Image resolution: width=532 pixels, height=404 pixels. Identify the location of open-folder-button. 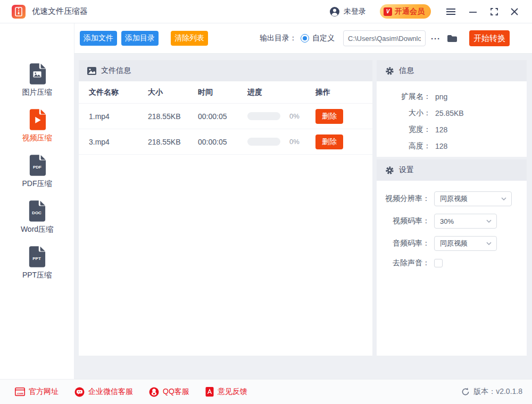
(452, 38).